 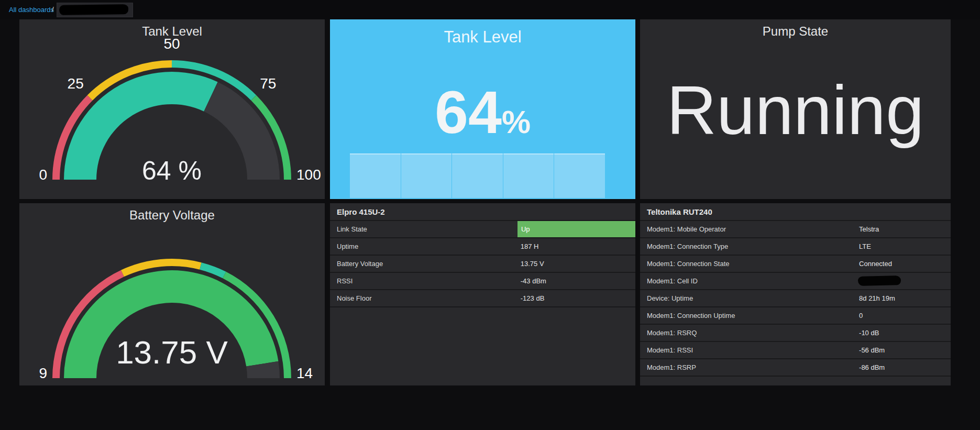 What do you see at coordinates (268, 84) in the screenshot?
I see `gauge-tick-label: 75` at bounding box center [268, 84].